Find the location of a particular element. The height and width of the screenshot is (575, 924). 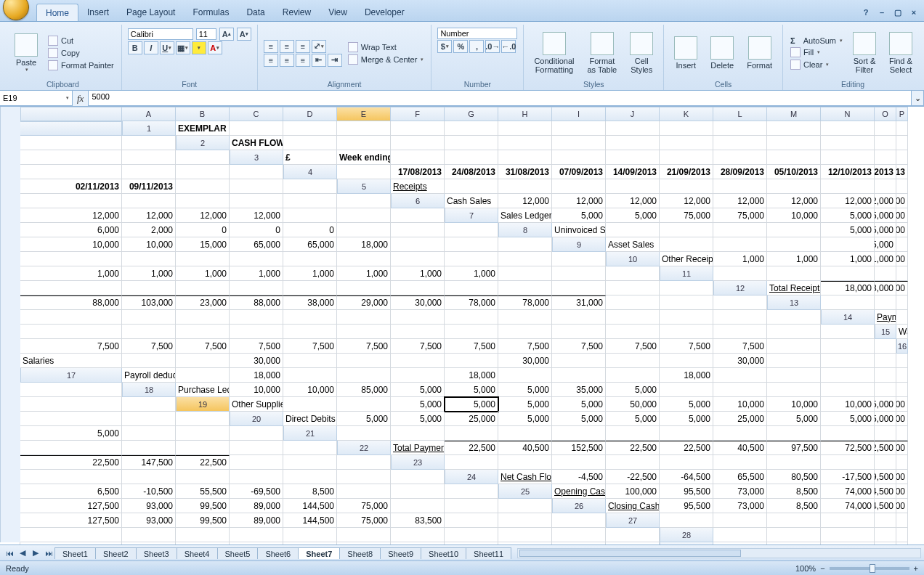

ribbon-tab-insert: Insert is located at coordinates (98, 12).